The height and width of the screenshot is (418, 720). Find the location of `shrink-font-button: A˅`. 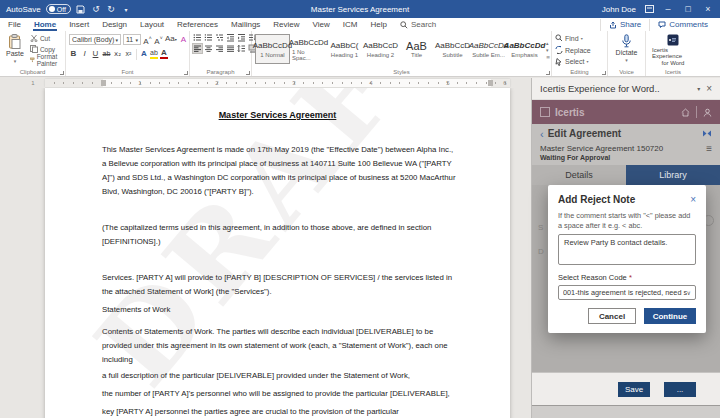

shrink-font-button: A˅ is located at coordinates (158, 40).